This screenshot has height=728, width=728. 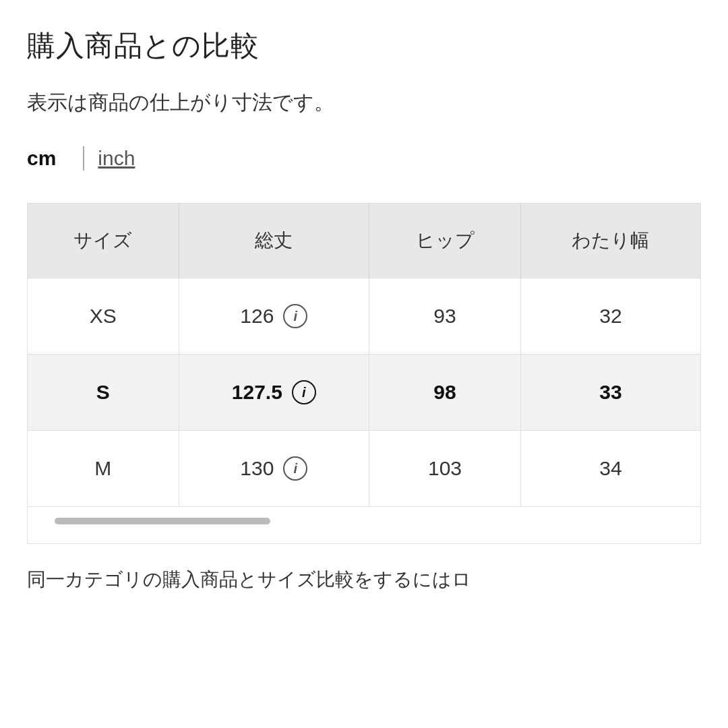 What do you see at coordinates (257, 392) in the screenshot?
I see `measurement-value: 127.5` at bounding box center [257, 392].